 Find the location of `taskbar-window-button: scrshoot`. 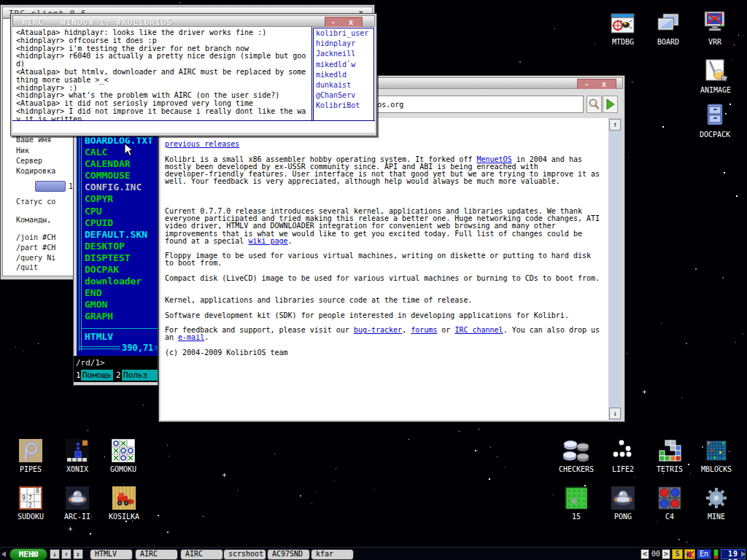

taskbar-window-button: scrshoot is located at coordinates (245, 554).